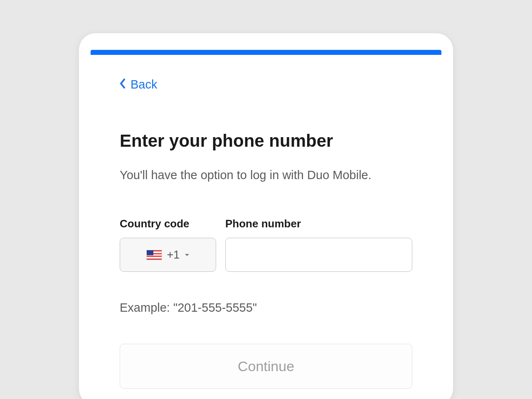 The height and width of the screenshot is (399, 532). I want to click on phone-field-row: Country code +1, so click(266, 244).